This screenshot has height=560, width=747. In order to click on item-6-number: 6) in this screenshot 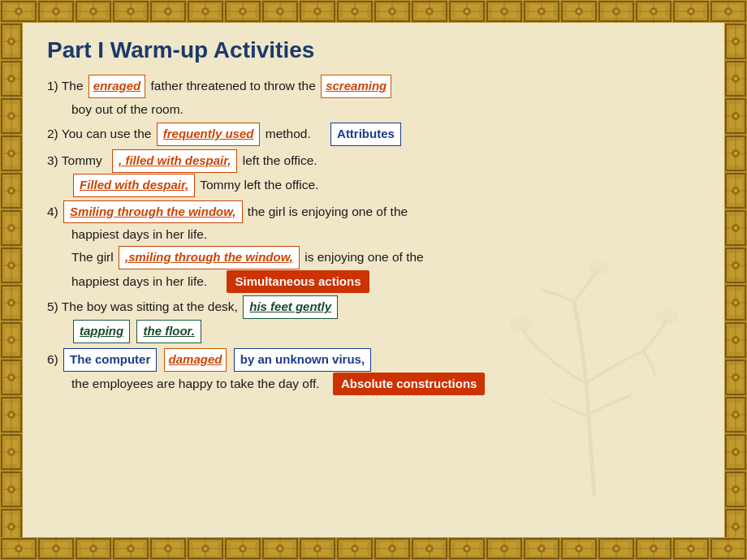, I will do `click(54, 359)`.